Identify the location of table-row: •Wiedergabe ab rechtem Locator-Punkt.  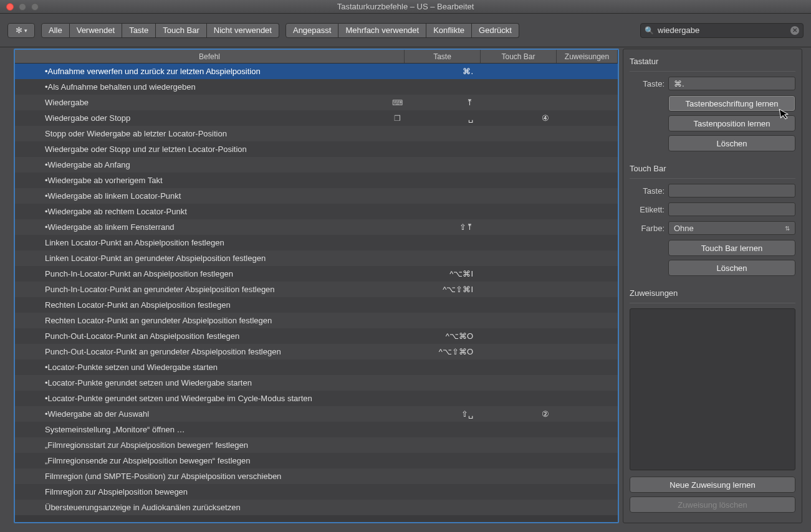
(317, 212).